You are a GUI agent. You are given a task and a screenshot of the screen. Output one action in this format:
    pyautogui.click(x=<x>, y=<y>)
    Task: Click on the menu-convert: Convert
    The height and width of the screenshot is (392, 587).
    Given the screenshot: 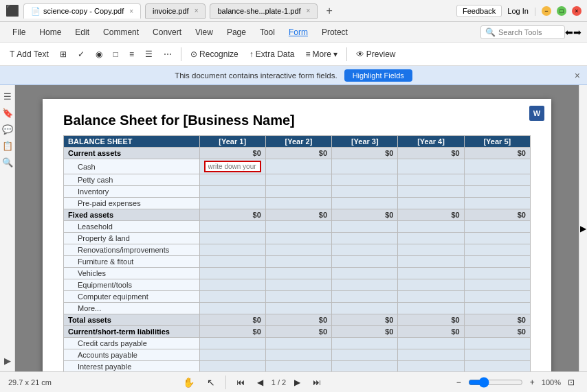 What is the action you would take?
    pyautogui.click(x=167, y=32)
    